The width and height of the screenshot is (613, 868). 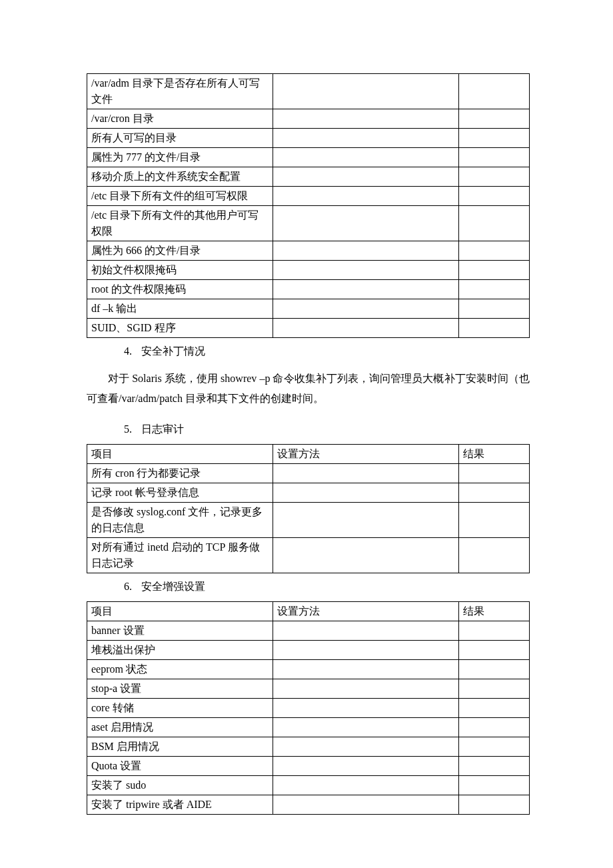 What do you see at coordinates (308, 196) in the screenshot?
I see `table-row: /etc 目录下所有文件的组可写权限` at bounding box center [308, 196].